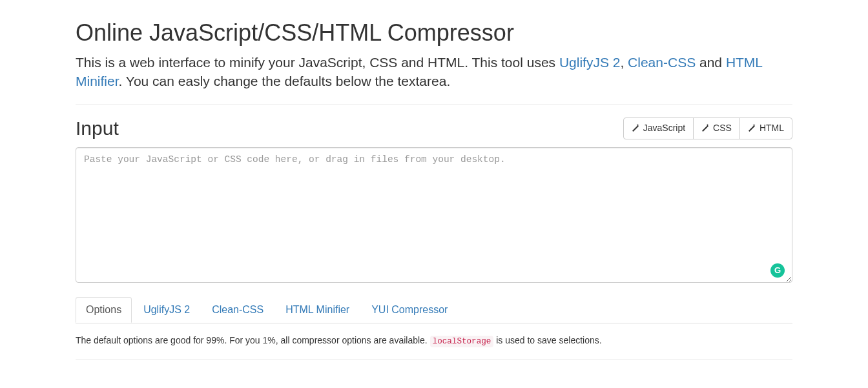 This screenshot has height=388, width=868. Describe the element at coordinates (590, 62) in the screenshot. I see `link-uglifyjs: UglifyJS 2` at that location.